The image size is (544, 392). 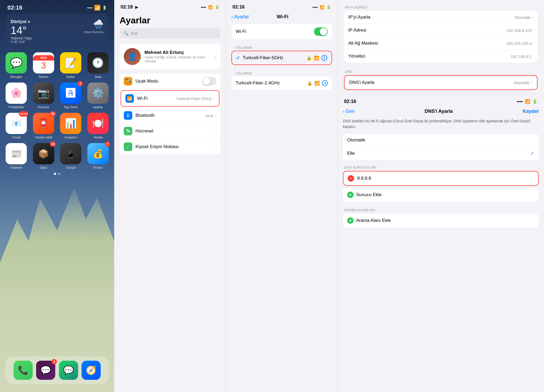 I want to click on other-networks-section: AĞLARIM Turkcell-Fiber-2.4GHz 🔒 📶 ℹ, so click(x=282, y=80).